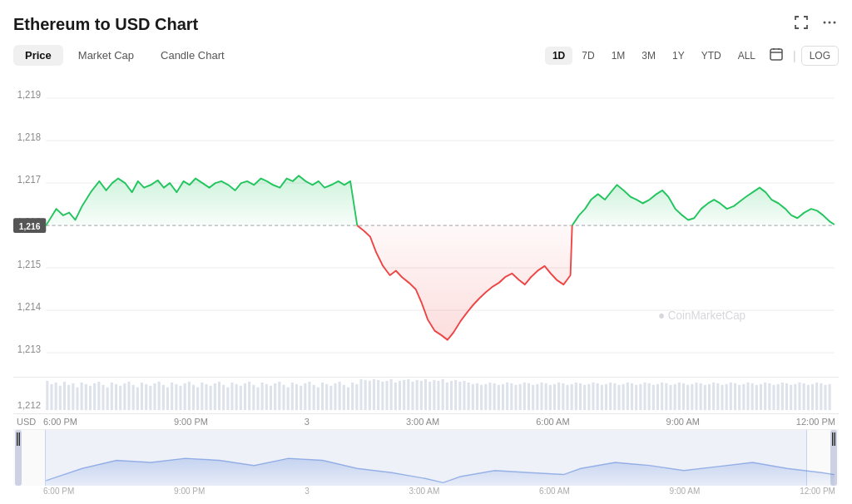  What do you see at coordinates (426, 396) in the screenshot?
I see `volume-bar-area: 1,212` at bounding box center [426, 396].